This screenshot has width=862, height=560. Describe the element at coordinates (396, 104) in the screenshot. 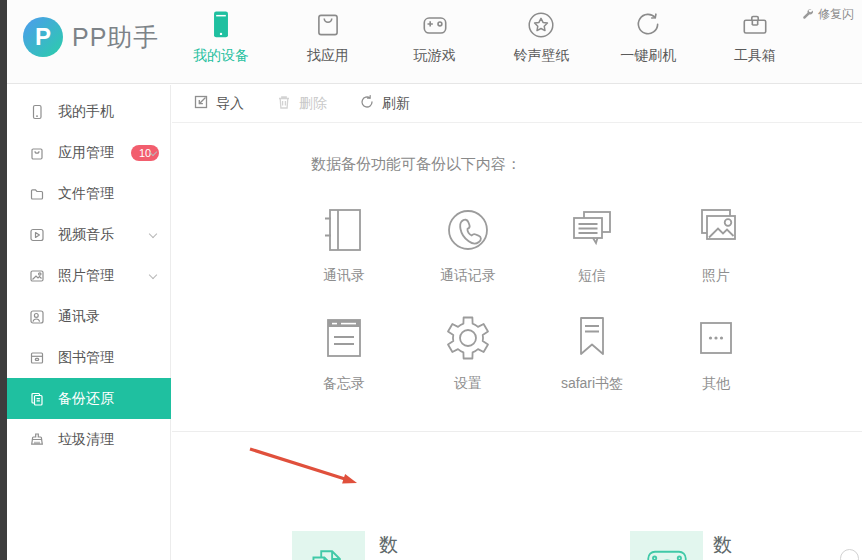

I see `refresh-label: 刷新` at that location.